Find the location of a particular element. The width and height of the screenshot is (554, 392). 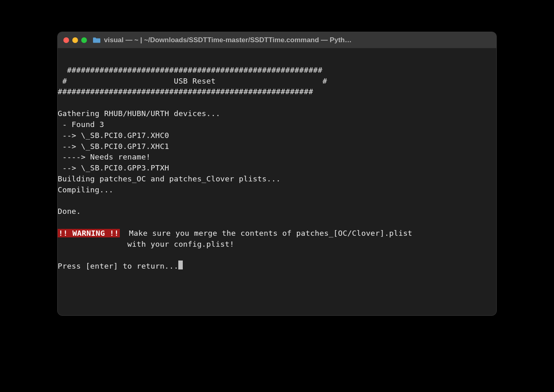

line-found: - Found 3 is located at coordinates (81, 124).